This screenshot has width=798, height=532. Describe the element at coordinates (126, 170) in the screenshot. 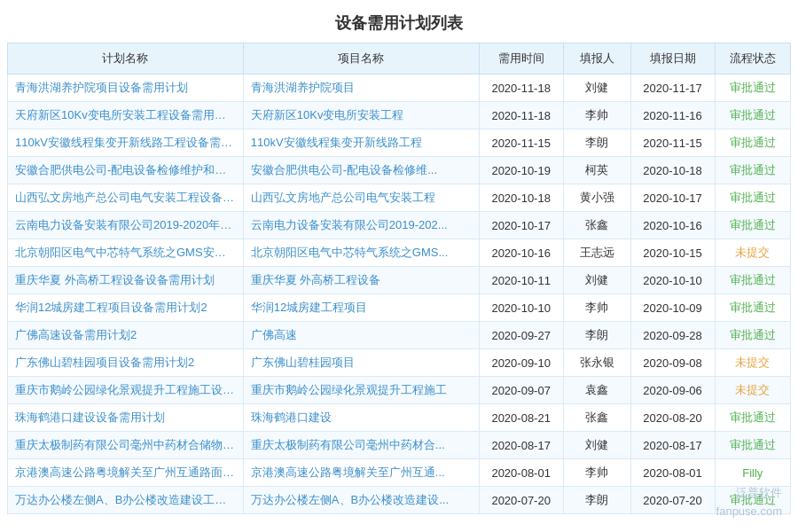

I see `plan-name-cell: 安徽合肥供电公司-配电设备检修维护和改造...` at that location.